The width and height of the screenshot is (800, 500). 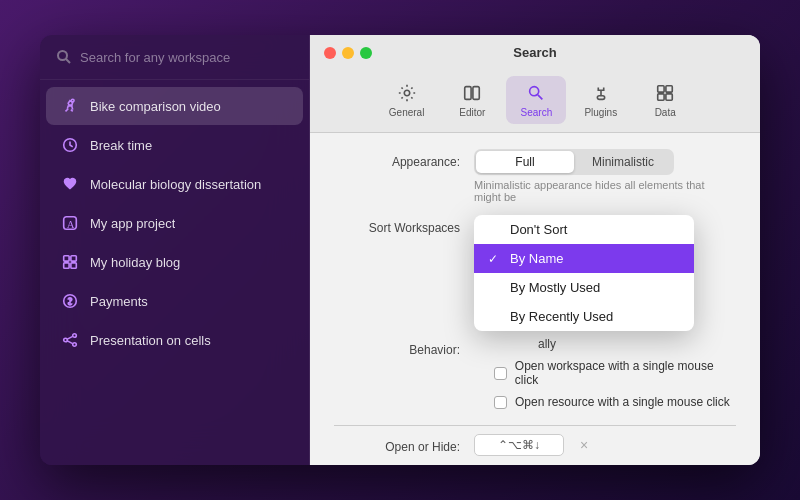 What do you see at coordinates (500, 402) in the screenshot?
I see `checkbox-single-click-resource` at bounding box center [500, 402].